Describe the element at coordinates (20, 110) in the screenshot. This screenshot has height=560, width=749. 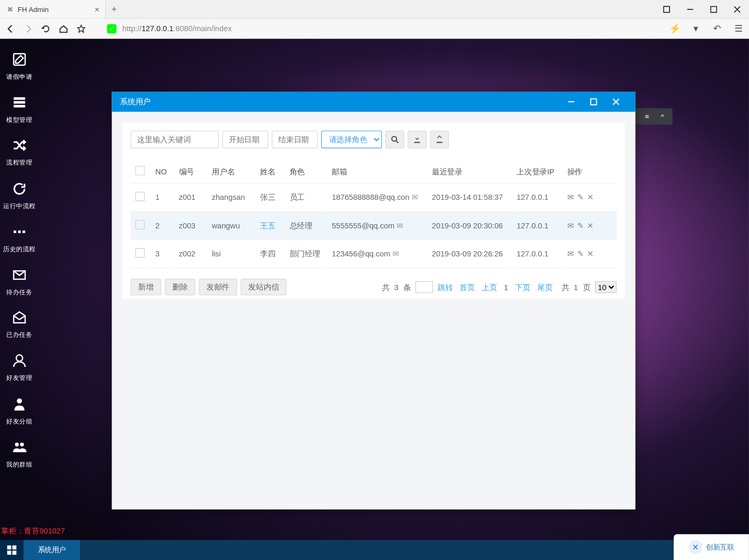
I see `sidebar-item-1: 模型管理` at that location.